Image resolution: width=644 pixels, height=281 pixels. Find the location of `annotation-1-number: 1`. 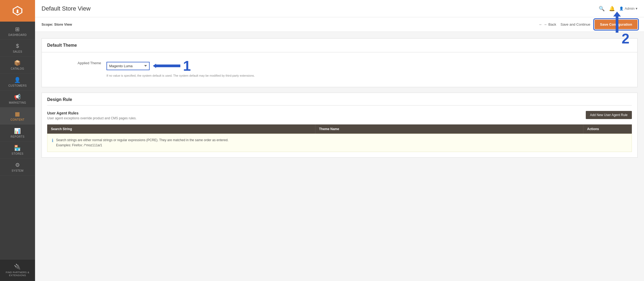

annotation-1-number: 1 is located at coordinates (187, 66).